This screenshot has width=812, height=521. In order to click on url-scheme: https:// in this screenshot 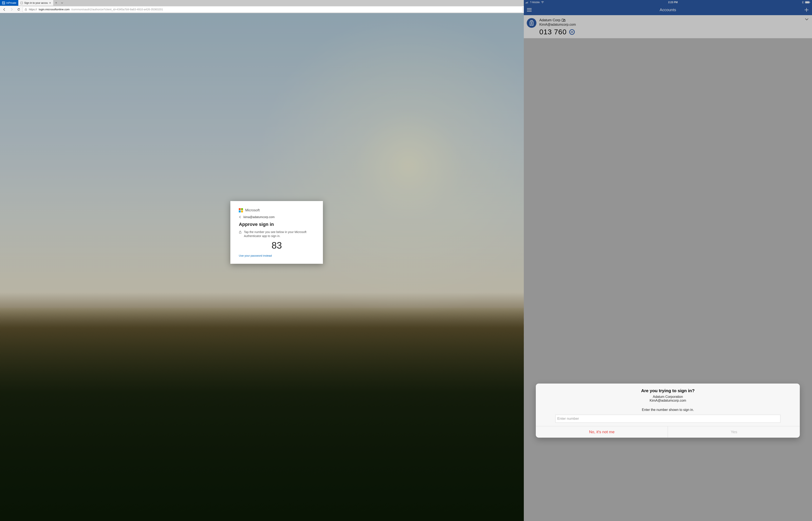, I will do `click(33, 9)`.